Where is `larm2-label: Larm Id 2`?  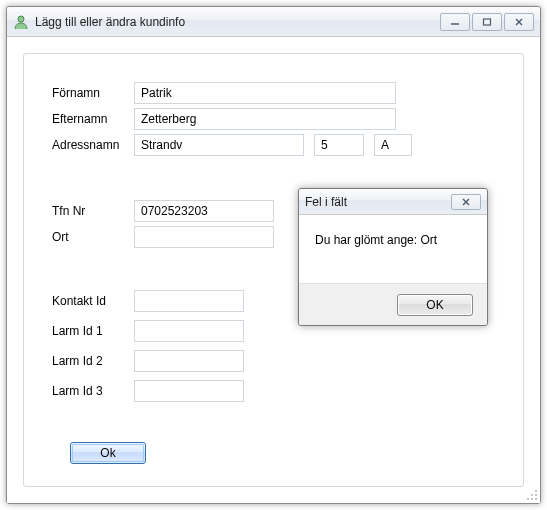 larm2-label: Larm Id 2 is located at coordinates (93, 361).